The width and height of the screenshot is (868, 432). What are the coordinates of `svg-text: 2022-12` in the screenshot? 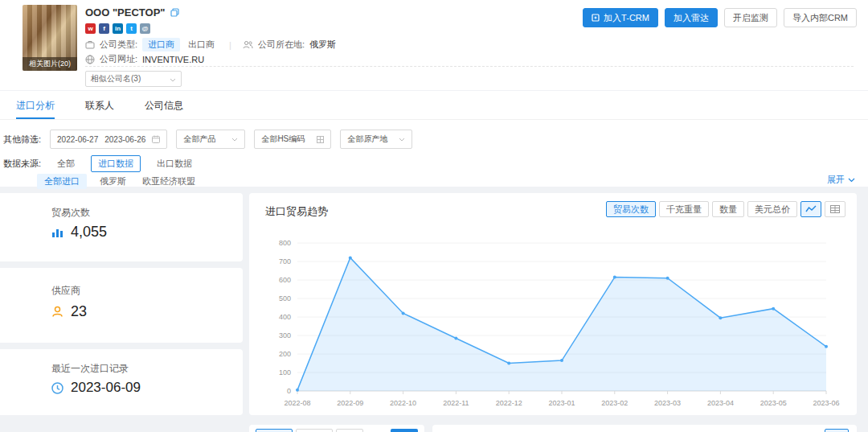 It's located at (510, 403).